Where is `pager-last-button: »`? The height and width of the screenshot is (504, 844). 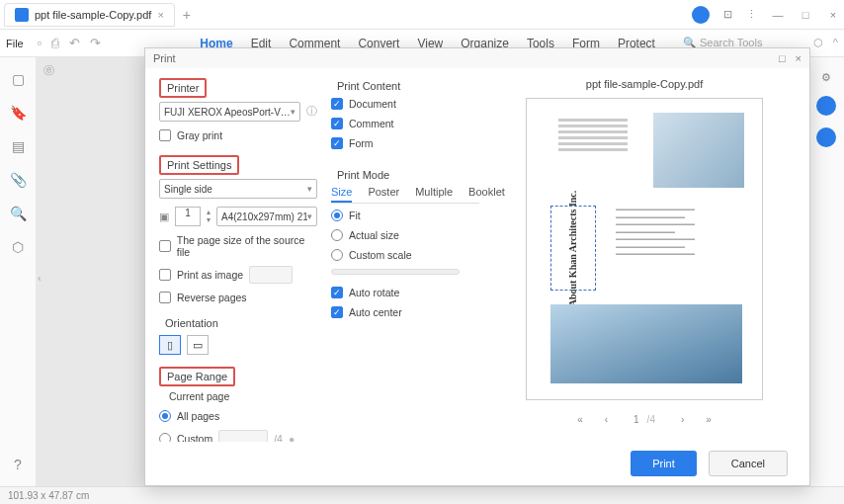 pager-last-button: » is located at coordinates (709, 419).